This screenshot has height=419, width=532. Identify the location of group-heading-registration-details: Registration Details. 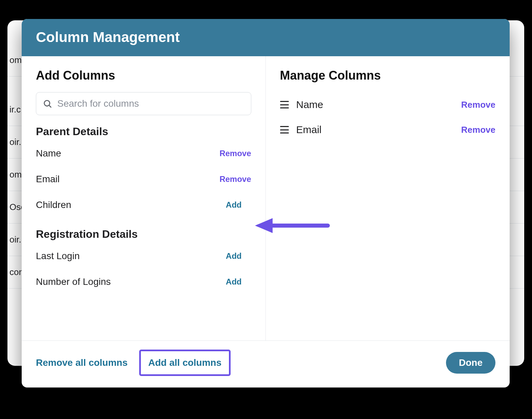
(144, 234).